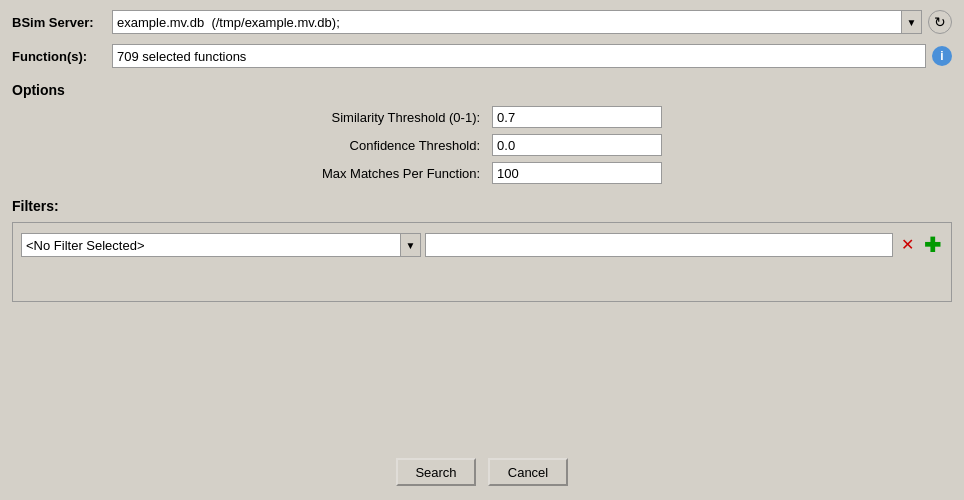  Describe the element at coordinates (492, 145) in the screenshot. I see `options-grid: Similarity Threshold (0-1): Confidence T…` at that location.